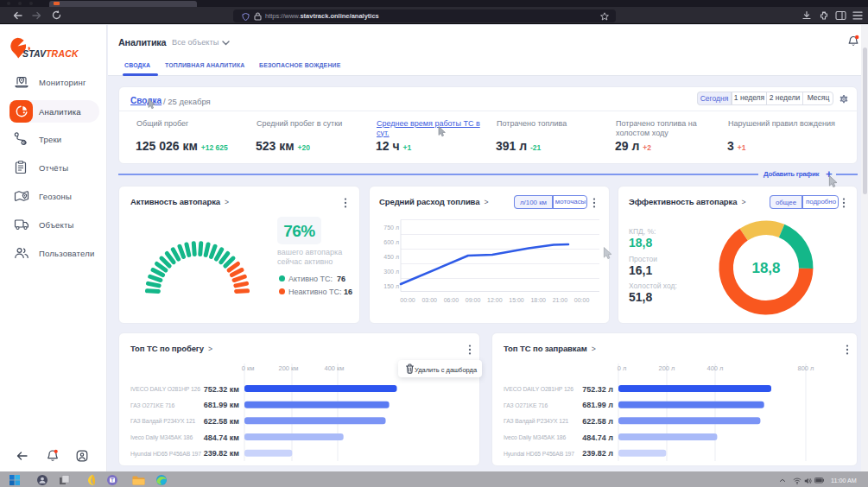 This screenshot has height=487, width=868. What do you see at coordinates (495, 300) in the screenshot?
I see `svg-text: 12:00` at bounding box center [495, 300].